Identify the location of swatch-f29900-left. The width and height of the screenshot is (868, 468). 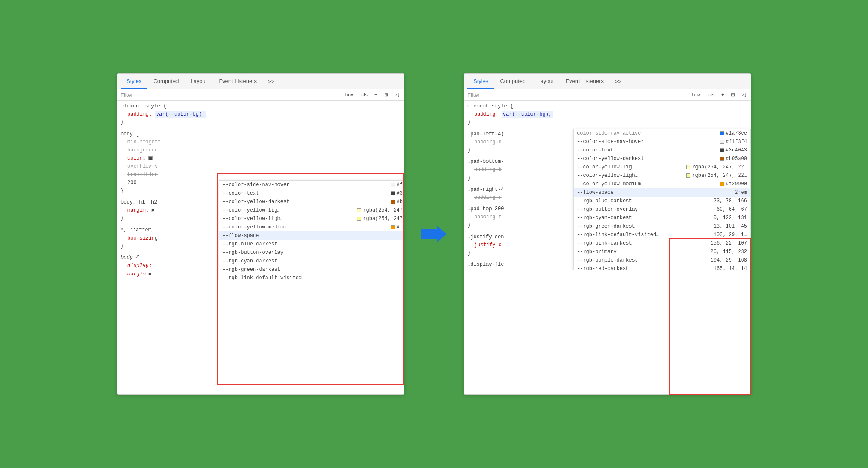
(393, 227).